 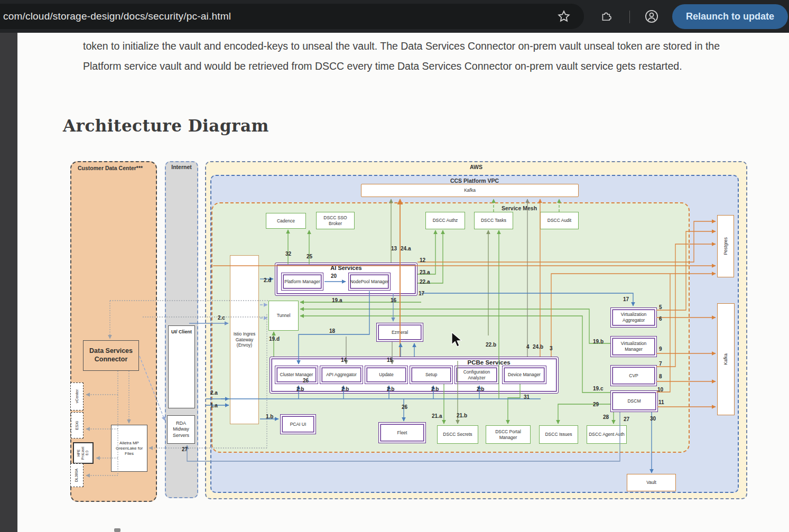 What do you see at coordinates (431, 375) in the screenshot?
I see `node-setup: Setup` at bounding box center [431, 375].